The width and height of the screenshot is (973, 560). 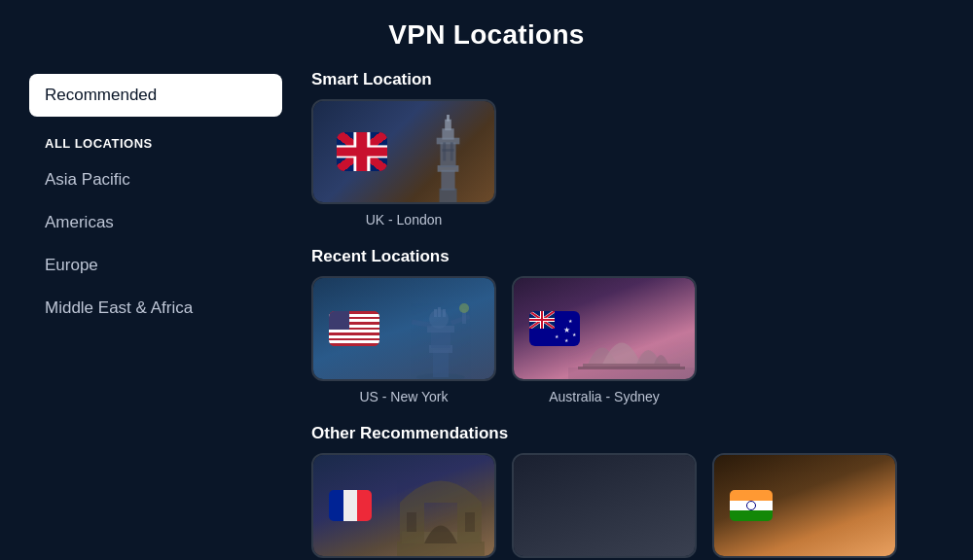 What do you see at coordinates (404, 152) in the screenshot?
I see `uk-card-background` at bounding box center [404, 152].